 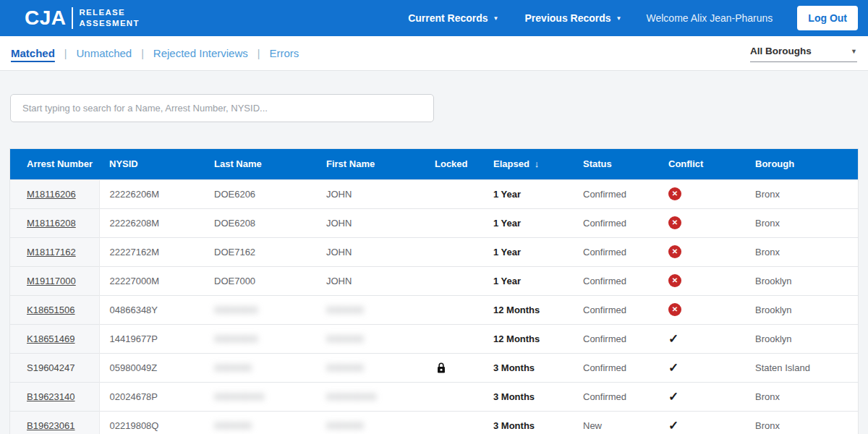 I want to click on last-name-cell: XXXXXXXX, so click(x=260, y=396).